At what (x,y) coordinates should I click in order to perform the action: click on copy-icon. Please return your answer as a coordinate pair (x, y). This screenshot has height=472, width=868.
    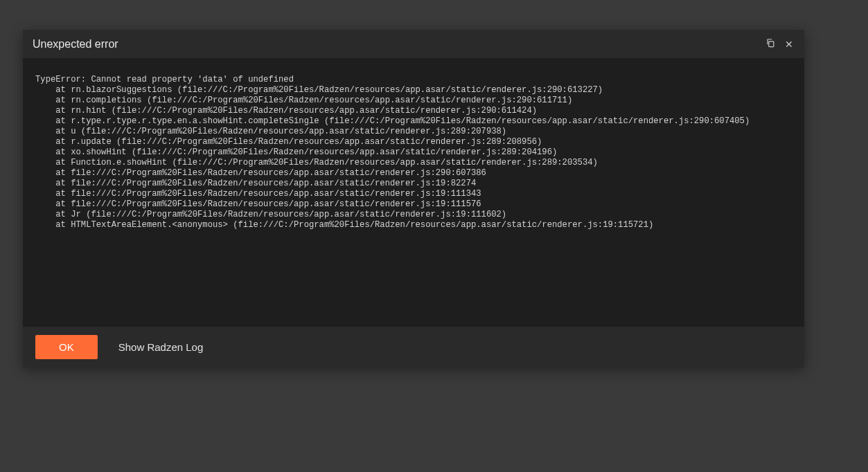
    Looking at the image, I should click on (770, 44).